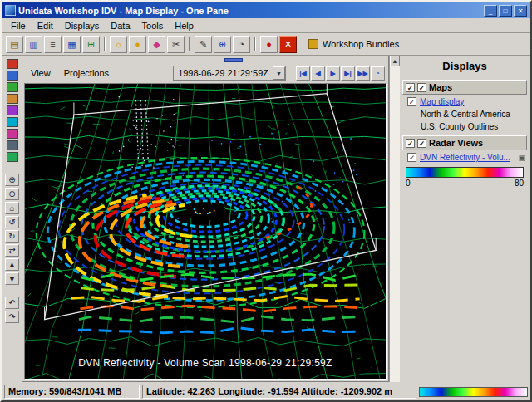 The width and height of the screenshot is (532, 402). What do you see at coordinates (354, 44) in the screenshot?
I see `workshop-bundles: Workshop Bundles` at bounding box center [354, 44].